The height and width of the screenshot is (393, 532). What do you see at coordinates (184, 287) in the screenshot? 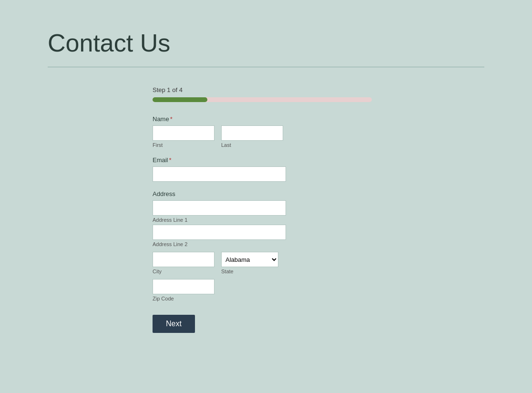
I see `zip-input` at bounding box center [184, 287].